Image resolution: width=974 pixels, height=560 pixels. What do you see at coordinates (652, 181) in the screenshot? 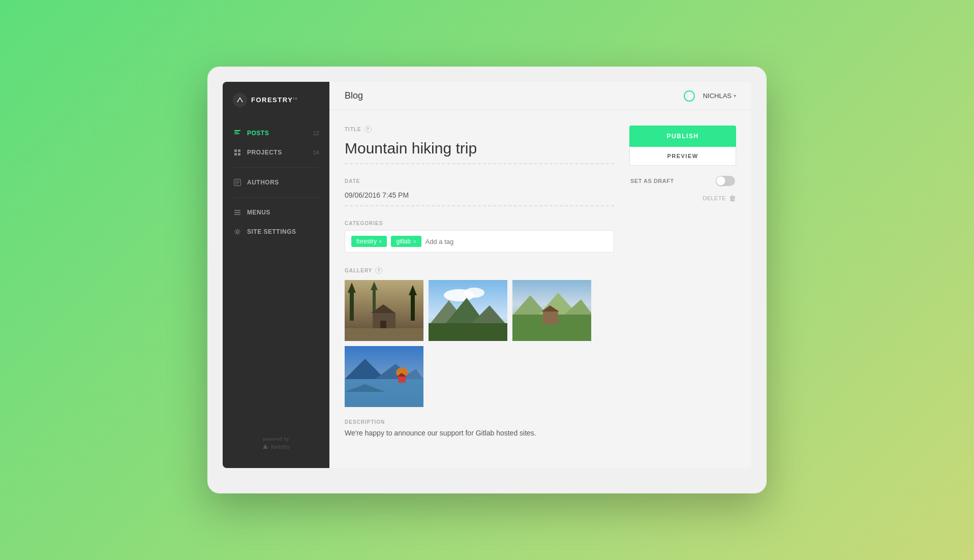
I see `draft-label: SET AS DRAFT` at bounding box center [652, 181].